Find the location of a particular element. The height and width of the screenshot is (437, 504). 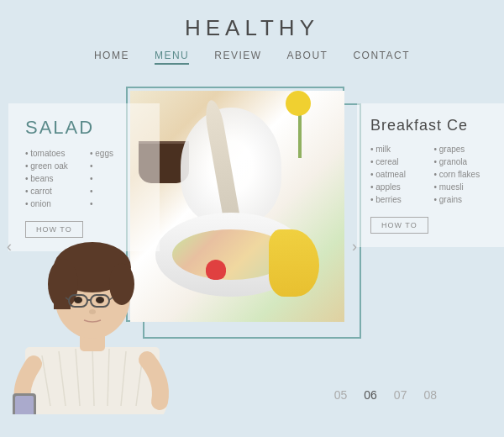

breakfast-item-grapes: grapes is located at coordinates (463, 150).